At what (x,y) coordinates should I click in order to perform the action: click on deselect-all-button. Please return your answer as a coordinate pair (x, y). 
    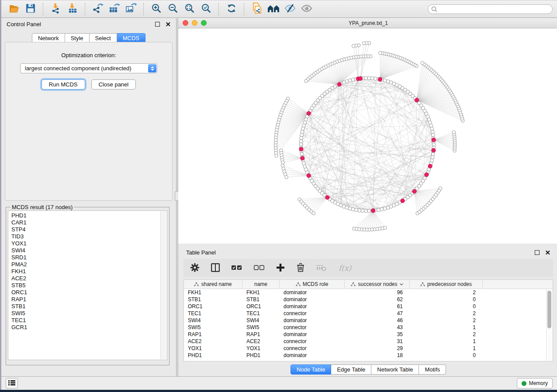
    Looking at the image, I should click on (259, 268).